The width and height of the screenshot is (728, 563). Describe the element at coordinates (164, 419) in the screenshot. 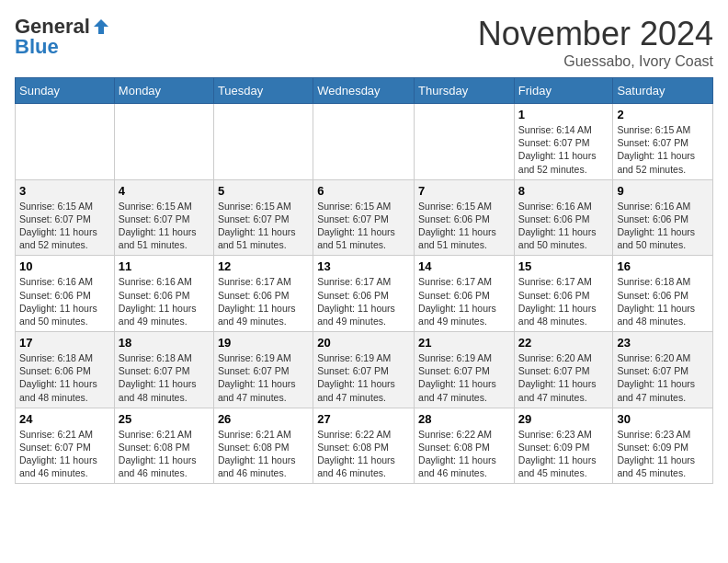

I see `day-number: 25` at that location.